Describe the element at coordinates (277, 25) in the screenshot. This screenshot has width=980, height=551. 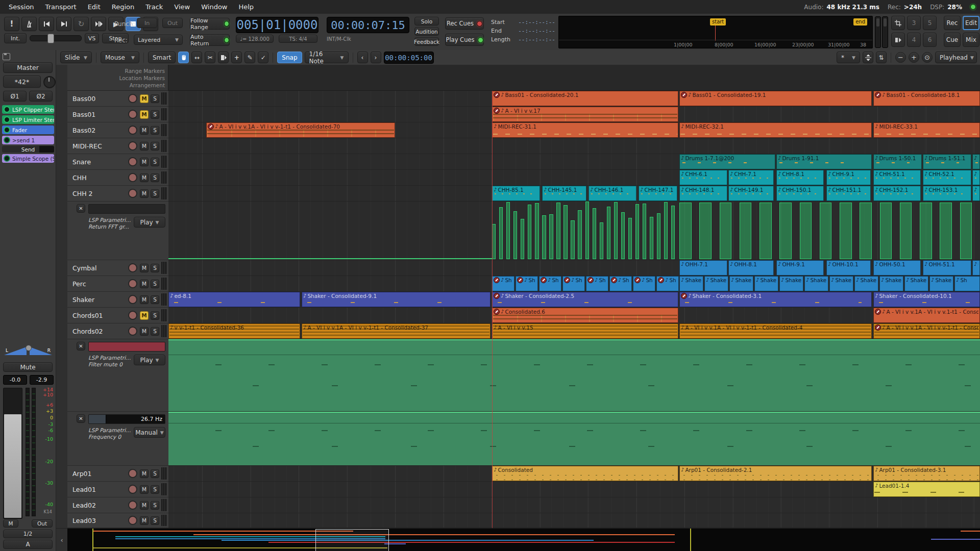
I see `primary-clock: 005|01|0000` at that location.